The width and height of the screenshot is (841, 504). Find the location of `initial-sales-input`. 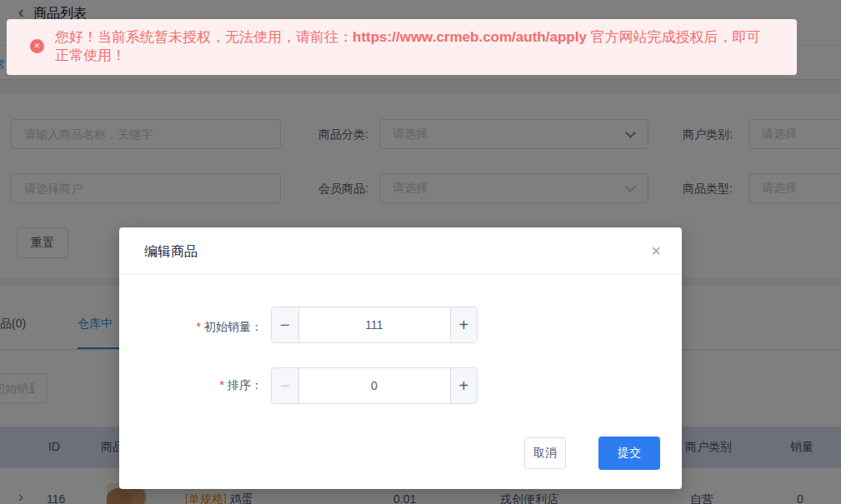

initial-sales-input is located at coordinates (375, 325).